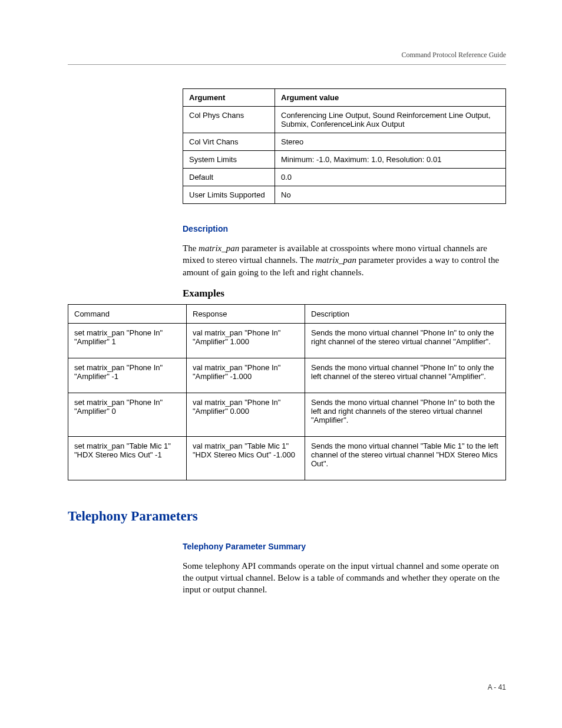 This screenshot has width=562, height=728. I want to click on table-row: User Limits Supported No, so click(345, 195).